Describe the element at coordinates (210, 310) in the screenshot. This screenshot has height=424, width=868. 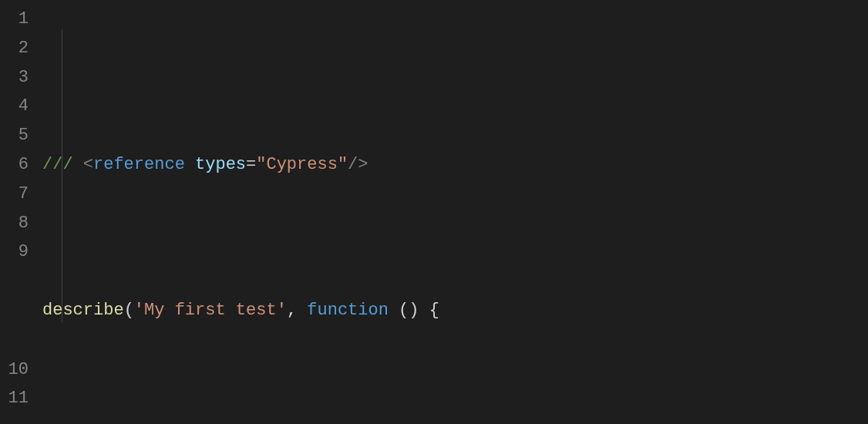
I see `string-literal: 'My first test'` at that location.